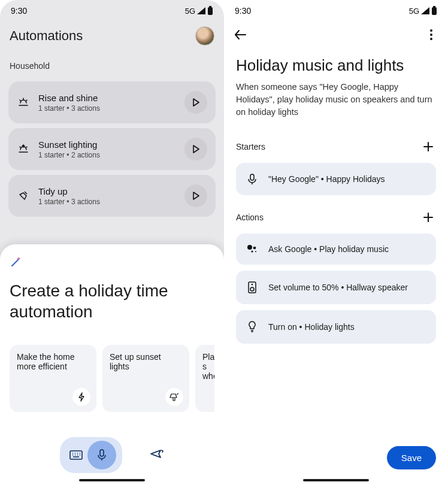 The height and width of the screenshot is (485, 448). What do you see at coordinates (16, 262) in the screenshot?
I see `magic-wand-icon` at bounding box center [16, 262].